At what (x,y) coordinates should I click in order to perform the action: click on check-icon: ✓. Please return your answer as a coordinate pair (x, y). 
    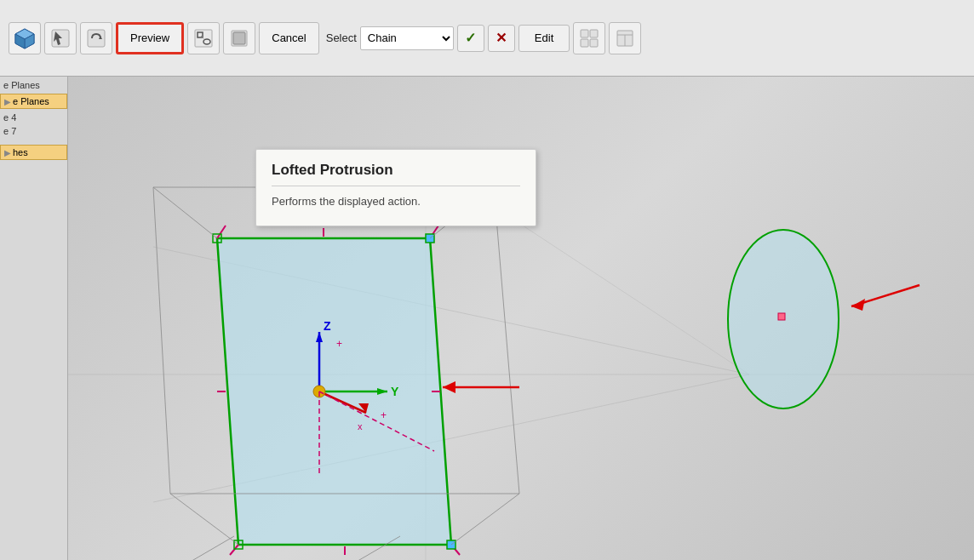
    Looking at the image, I should click on (470, 37).